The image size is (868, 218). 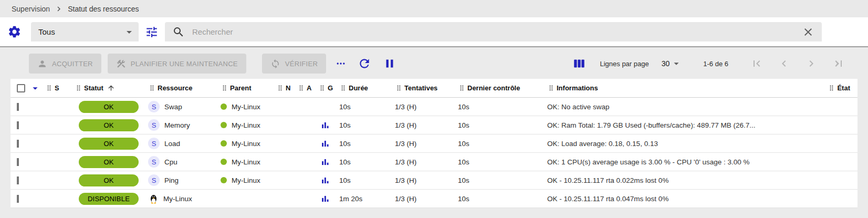 I want to click on table-row: OK S Load My-Linux 10s 1/3 (H) 10s OK: L…, so click(x=434, y=144).